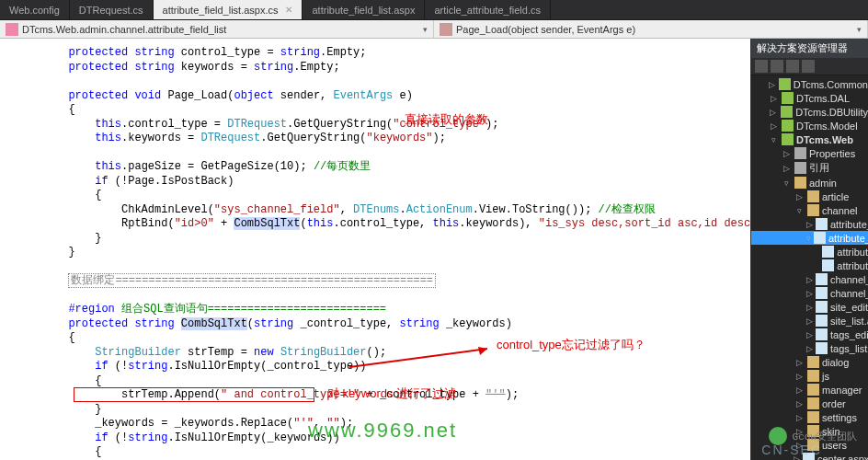 This screenshot has height=460, width=868. I want to click on method-icon, so click(446, 29).